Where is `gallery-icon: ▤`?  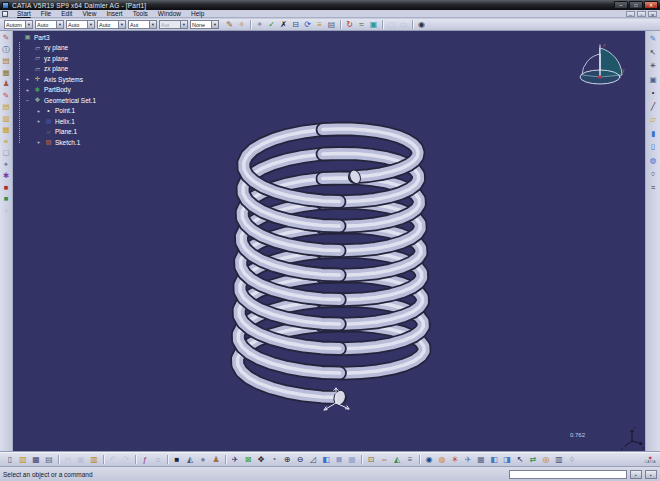
gallery-icon: ▤ is located at coordinates (6, 61).